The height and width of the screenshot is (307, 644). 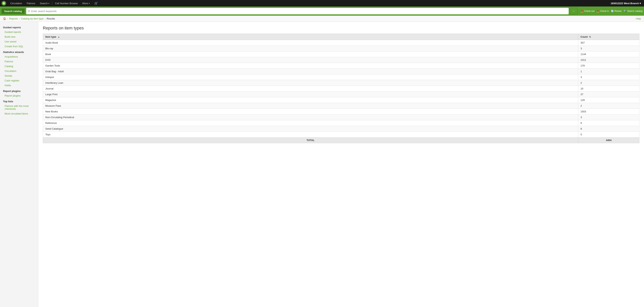 What do you see at coordinates (19, 52) in the screenshot?
I see `sidebar-section-statistics-wizards-title: Statistics wizards` at bounding box center [19, 52].